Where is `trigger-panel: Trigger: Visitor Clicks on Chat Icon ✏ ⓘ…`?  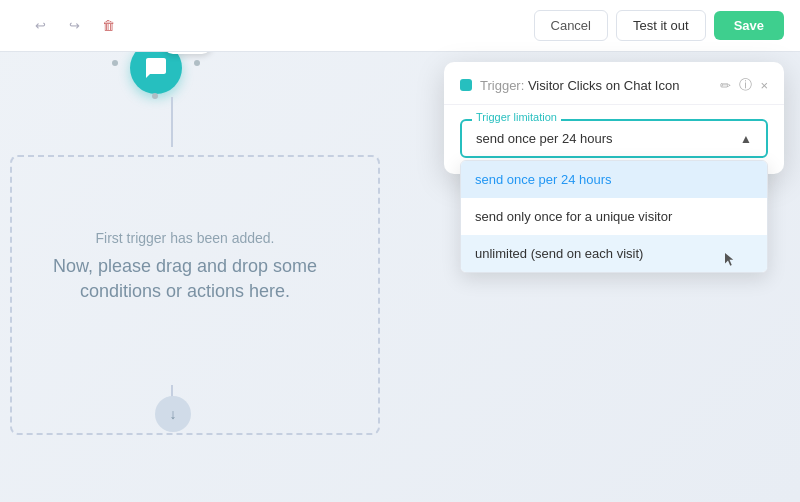 trigger-panel: Trigger: Visitor Clicks on Chat Icon ✏ ⓘ… is located at coordinates (614, 118).